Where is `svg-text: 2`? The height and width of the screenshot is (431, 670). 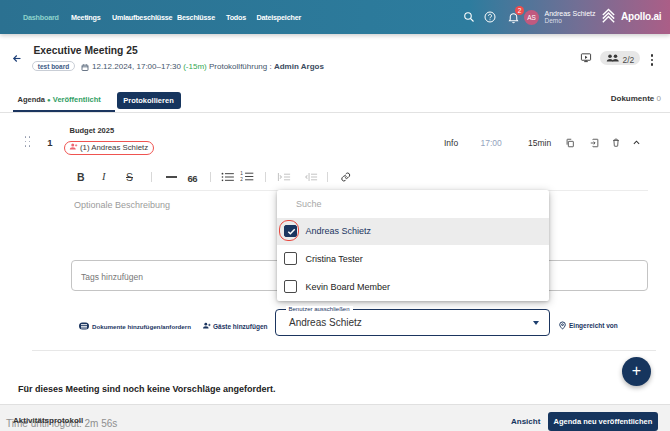
svg-text: 2 is located at coordinates (242, 180).